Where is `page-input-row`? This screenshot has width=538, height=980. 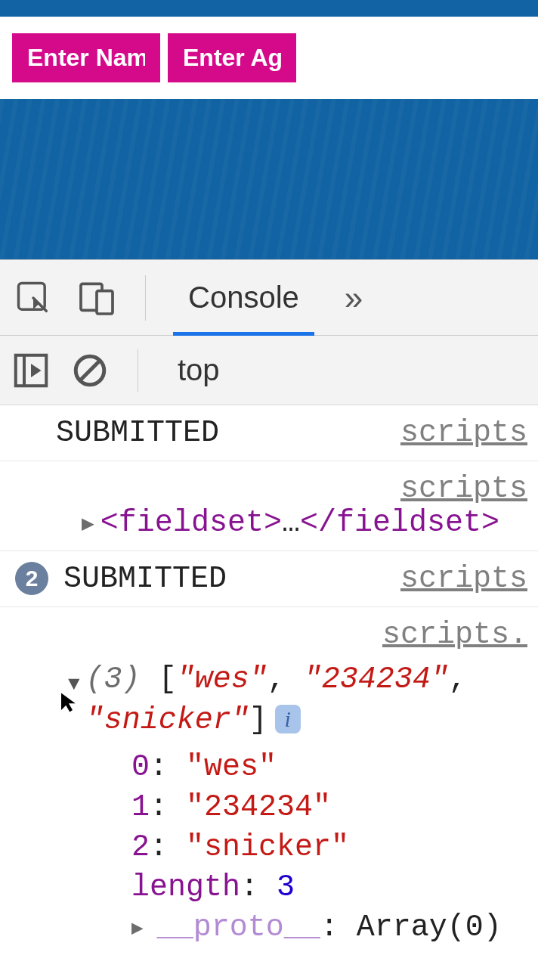 page-input-row is located at coordinates (269, 57).